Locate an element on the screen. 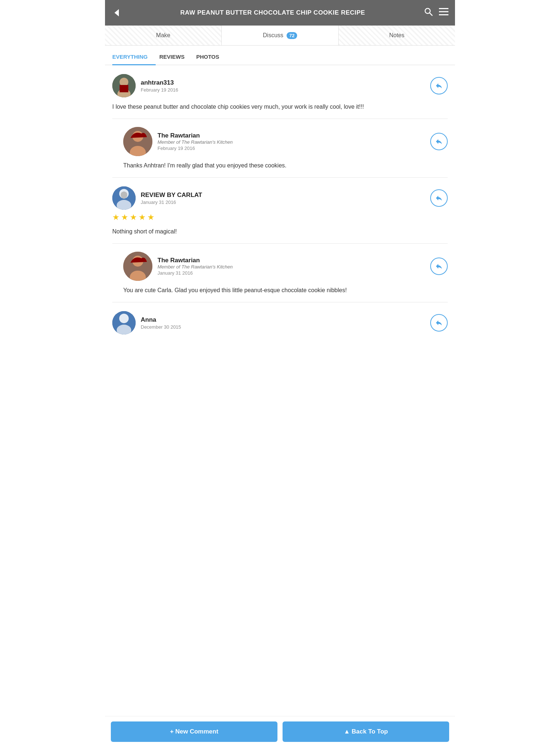 The width and height of the screenshot is (560, 747). comment-block: Anna December 30 2015 is located at coordinates (280, 322).